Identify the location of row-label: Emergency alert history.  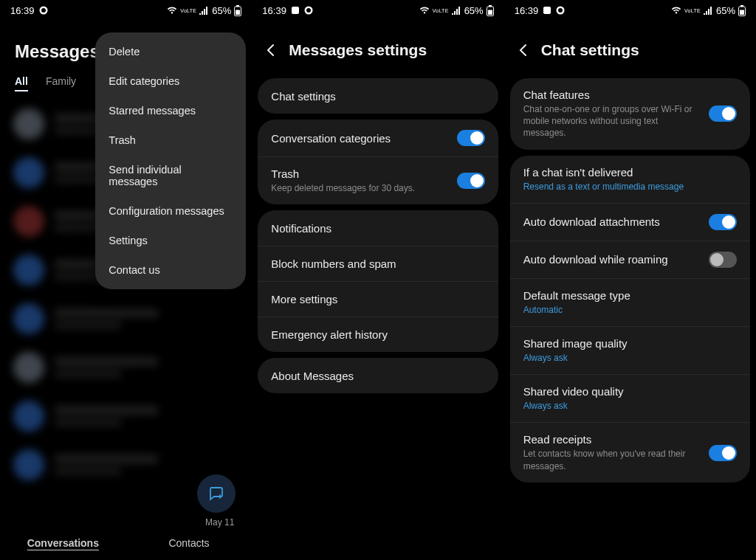
(374, 335).